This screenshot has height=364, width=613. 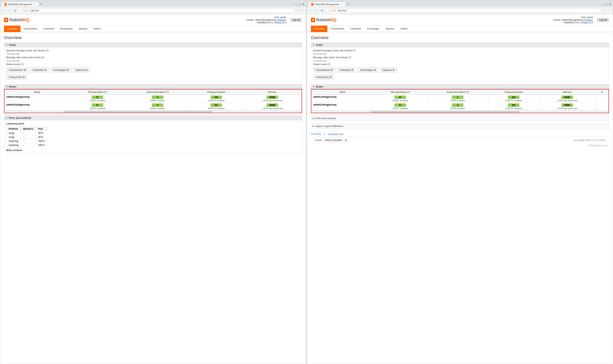 I want to click on count-connections-1: Connections: 0, so click(x=17, y=70).